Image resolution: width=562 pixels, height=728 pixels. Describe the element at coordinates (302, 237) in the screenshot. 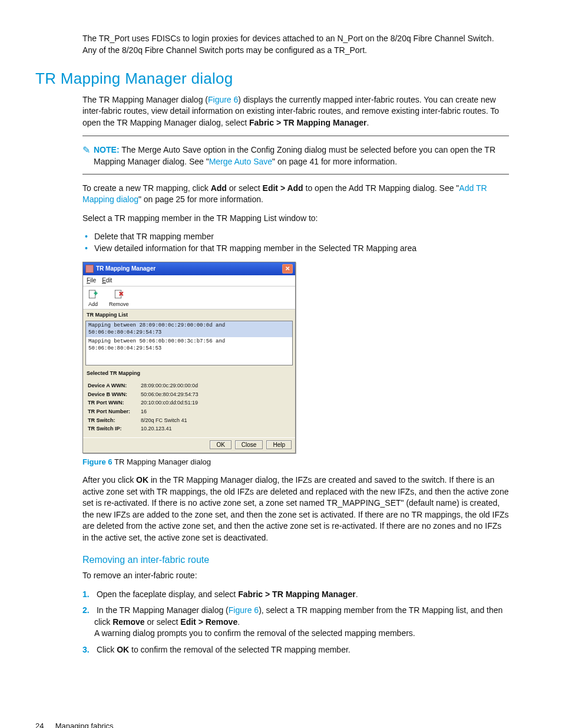

I see `list-item: Delete that TR mapping member` at that location.